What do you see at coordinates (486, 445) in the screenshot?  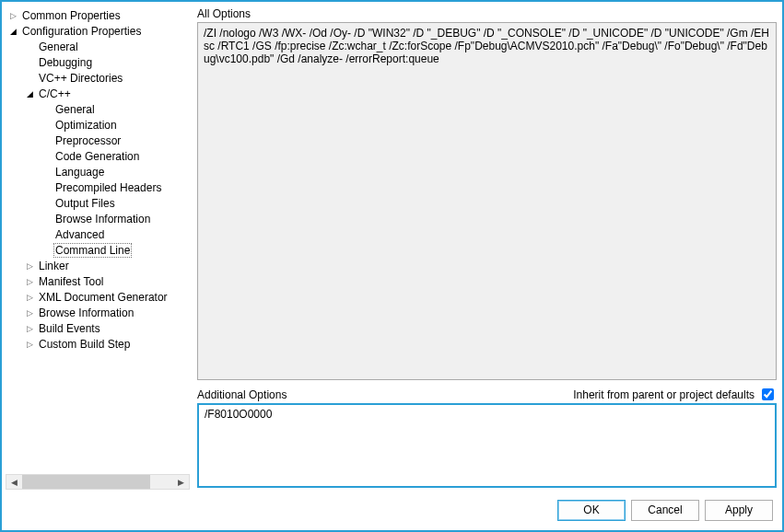 I see `additional-options-input: /F8010O0000` at bounding box center [486, 445].